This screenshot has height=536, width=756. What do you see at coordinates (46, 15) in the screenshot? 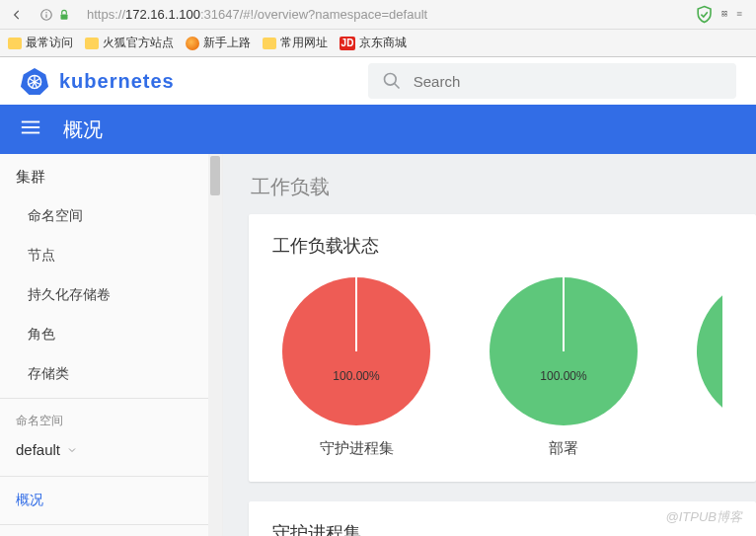
I see `info-icon` at bounding box center [46, 15].